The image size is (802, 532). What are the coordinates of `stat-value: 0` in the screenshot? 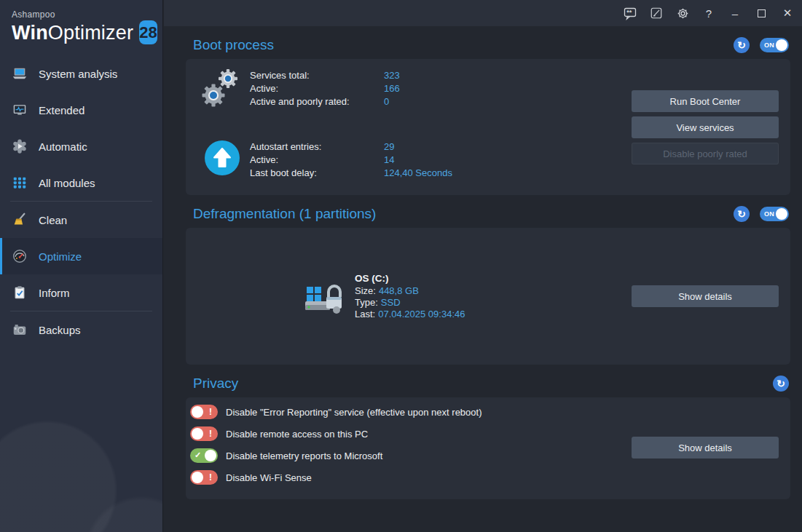 It's located at (386, 102).